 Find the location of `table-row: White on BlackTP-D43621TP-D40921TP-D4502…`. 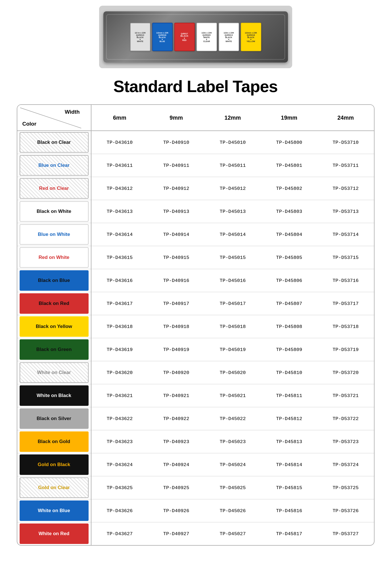

table-row: White on BlackTP-D43621TP-D40921TP-D4502… is located at coordinates (196, 396).